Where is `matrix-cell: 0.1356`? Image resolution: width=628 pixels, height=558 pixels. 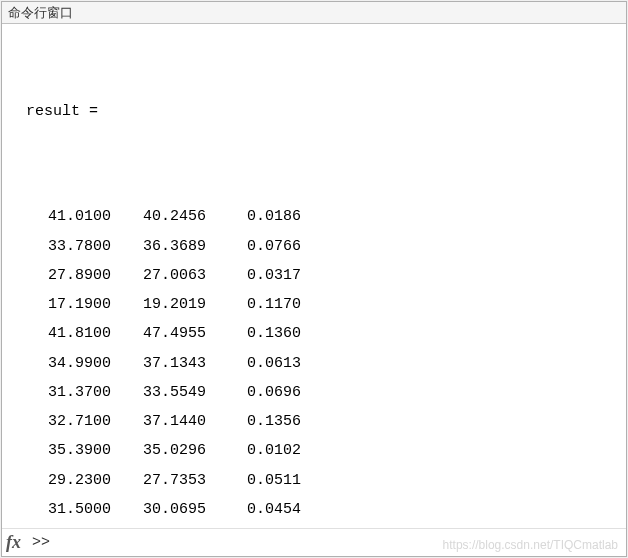 matrix-cell: 0.1356 is located at coordinates (264, 422).